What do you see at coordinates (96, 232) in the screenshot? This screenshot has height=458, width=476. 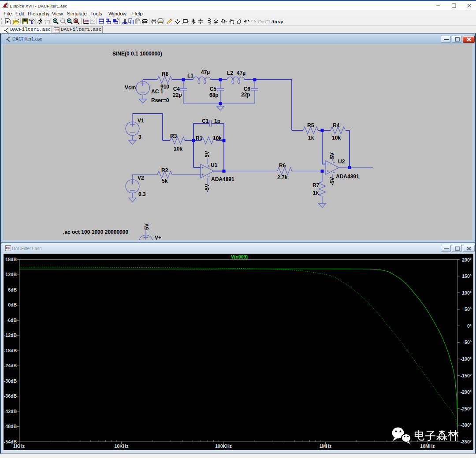 I see `svg-text: .ac oct 100 1000 20000000` at bounding box center [96, 232].